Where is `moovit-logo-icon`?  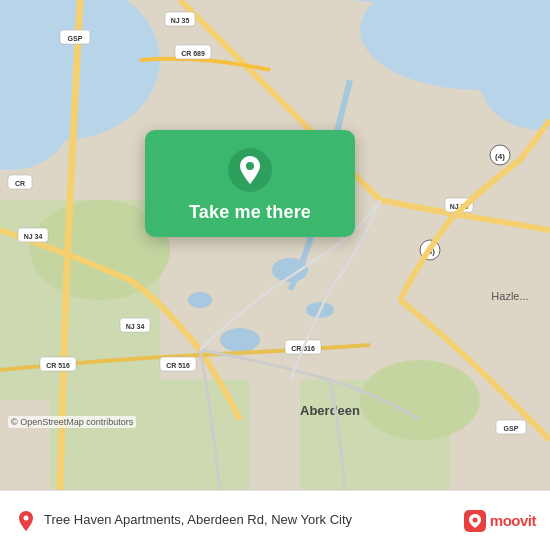
moovit-logo-icon is located at coordinates (475, 521).